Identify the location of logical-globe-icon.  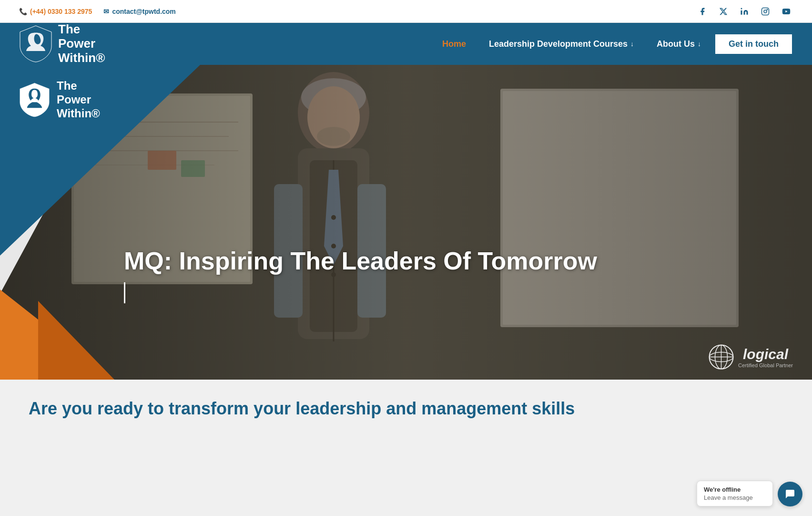
(721, 357).